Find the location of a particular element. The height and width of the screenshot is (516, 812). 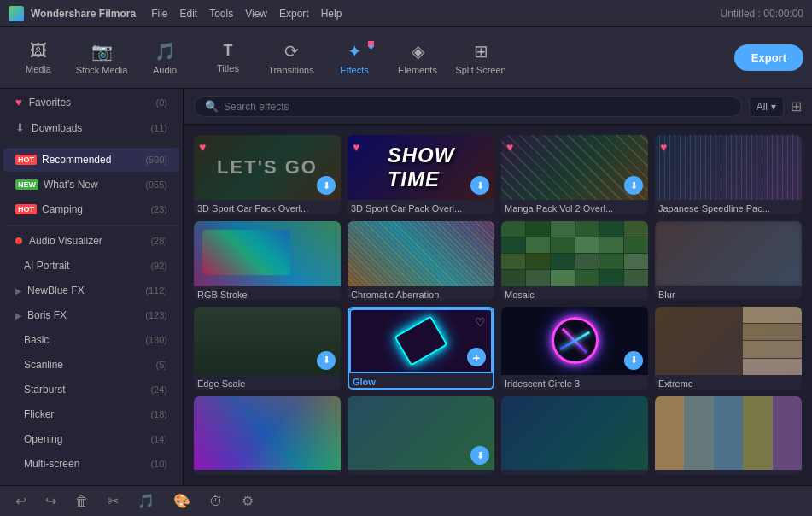

effect-card-e14: ⬇ is located at coordinates (421, 436).